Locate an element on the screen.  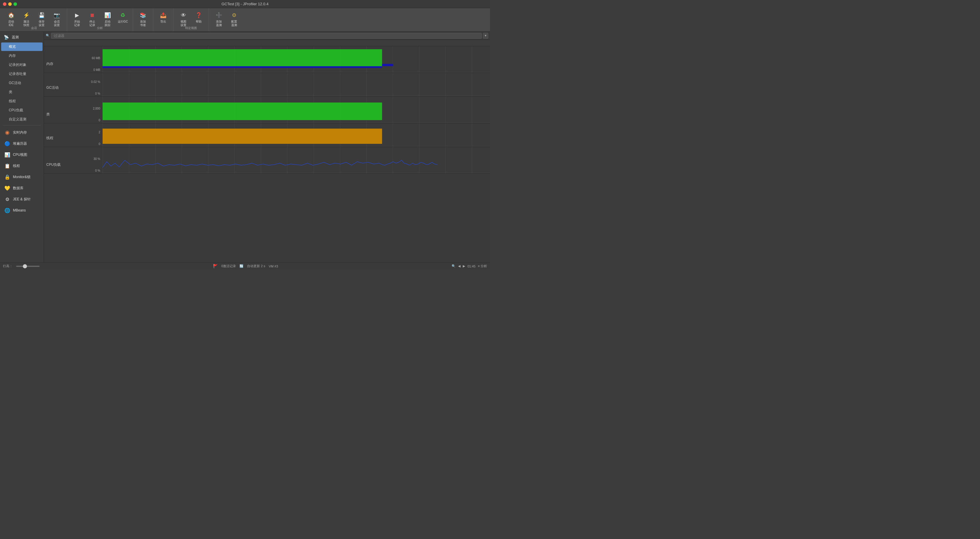
sidebar-section-telemetry: 📡 遥测 is located at coordinates (22, 37).